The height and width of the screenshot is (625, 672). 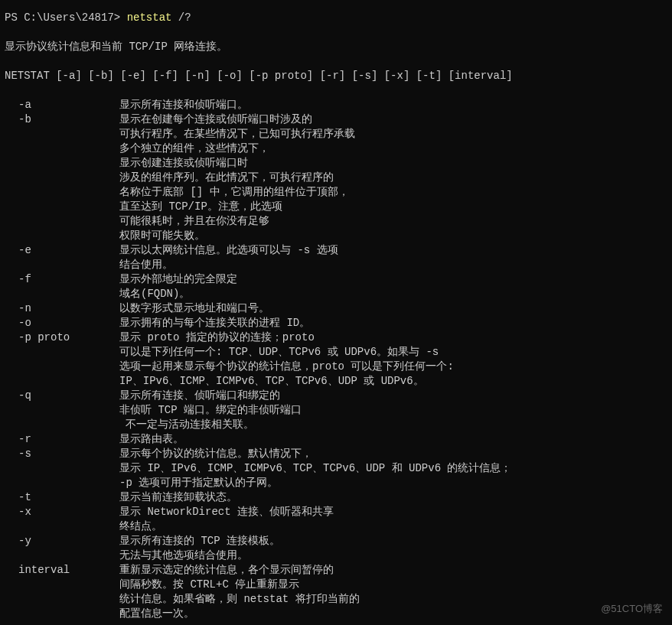 I want to click on option-text: 显示所有连接、侦听端口和绑定的, so click(x=393, y=396).